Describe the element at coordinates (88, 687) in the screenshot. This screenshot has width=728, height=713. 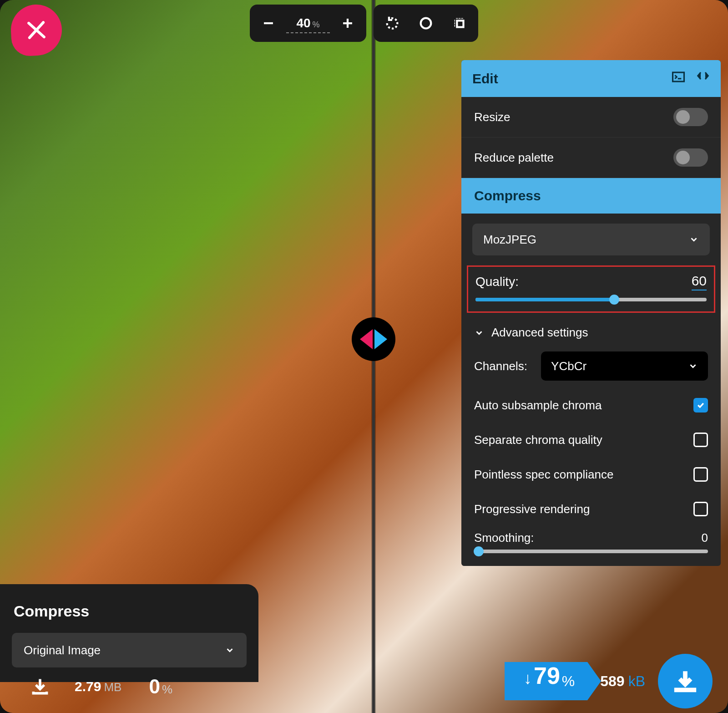
I see `left-size-value: 2.79` at that location.